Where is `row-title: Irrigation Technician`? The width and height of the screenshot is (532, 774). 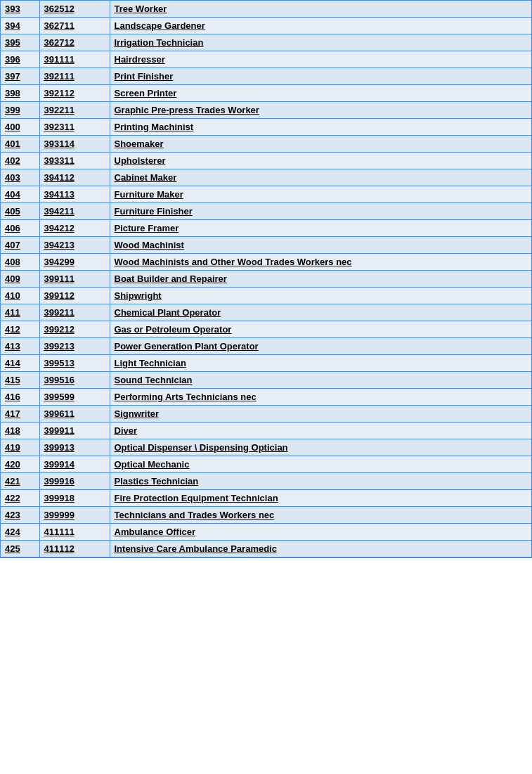 row-title: Irrigation Technician is located at coordinates (320, 43).